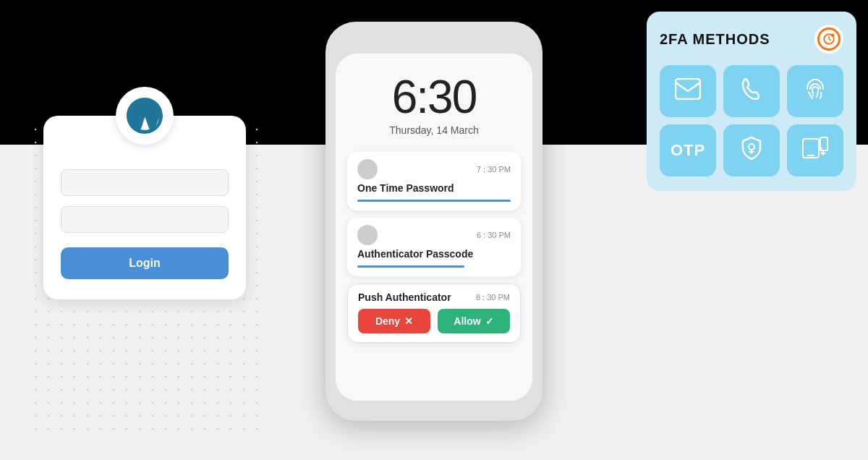 The image size is (868, 460). I want to click on twofa-logo, so click(829, 39).